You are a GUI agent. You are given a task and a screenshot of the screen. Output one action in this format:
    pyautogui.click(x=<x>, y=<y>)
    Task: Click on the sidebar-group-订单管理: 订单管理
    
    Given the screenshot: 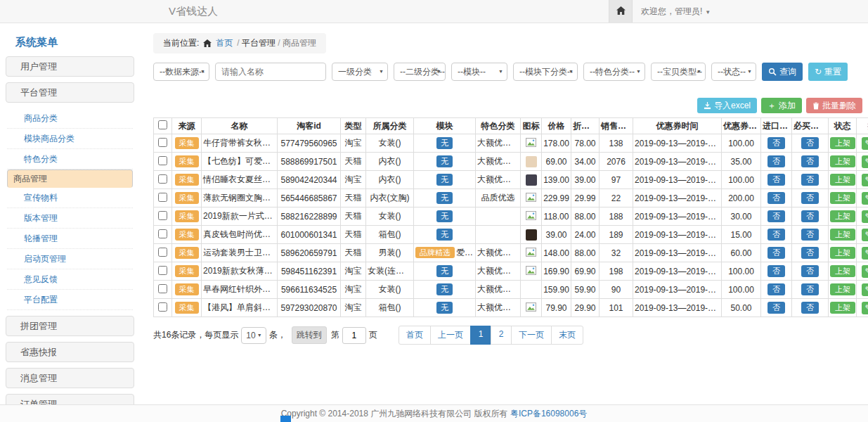 What is the action you would take?
    pyautogui.click(x=70, y=399)
    